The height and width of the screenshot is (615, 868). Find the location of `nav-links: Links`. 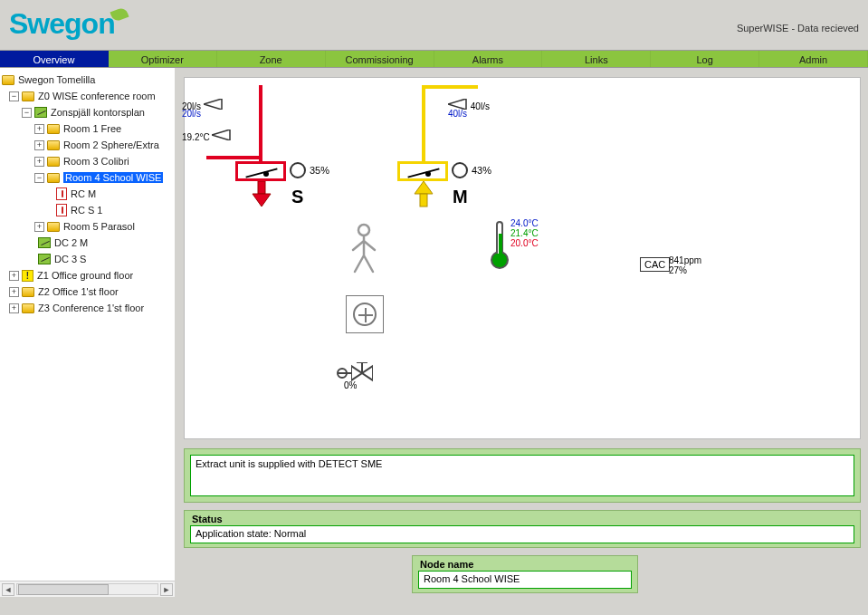

nav-links: Links is located at coordinates (596, 59).